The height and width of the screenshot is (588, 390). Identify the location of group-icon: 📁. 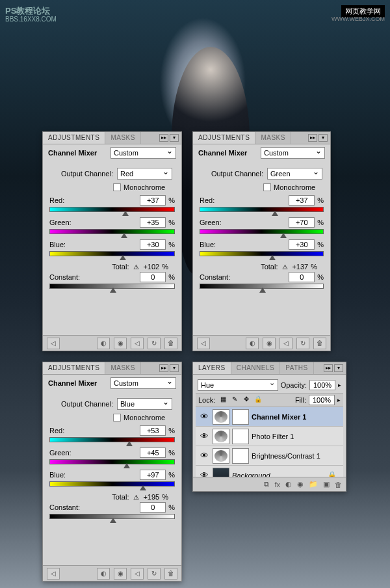
(313, 484).